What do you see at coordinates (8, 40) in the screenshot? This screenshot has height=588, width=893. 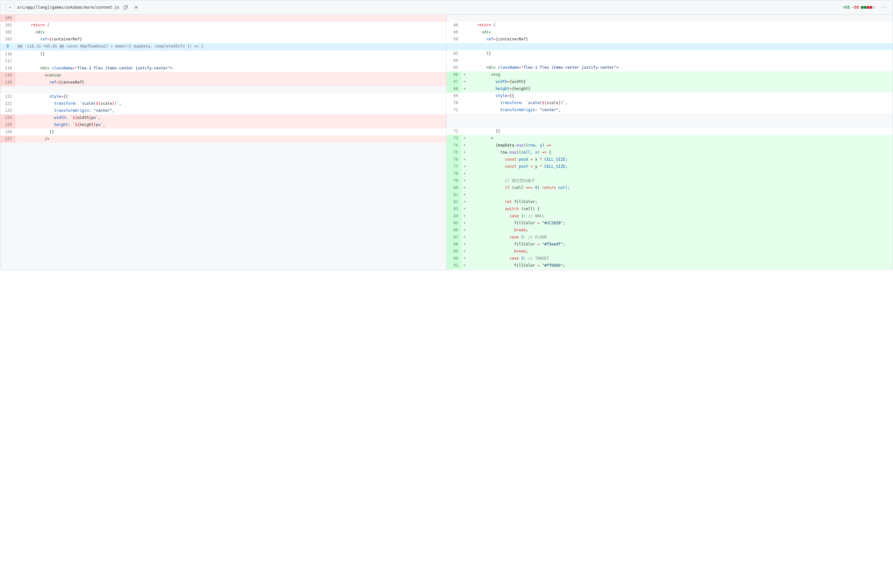 I see `line-number: 103` at bounding box center [8, 40].